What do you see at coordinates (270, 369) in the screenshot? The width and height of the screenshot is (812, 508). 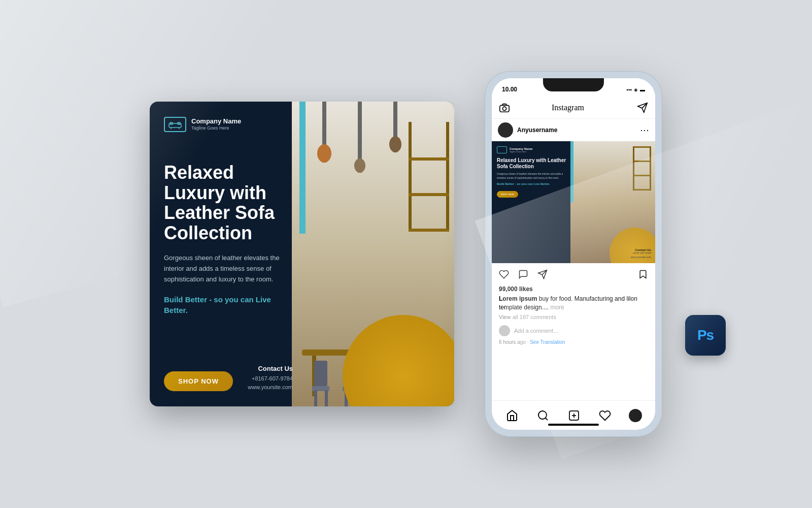 I see `contact-label: Contact Us` at bounding box center [270, 369].